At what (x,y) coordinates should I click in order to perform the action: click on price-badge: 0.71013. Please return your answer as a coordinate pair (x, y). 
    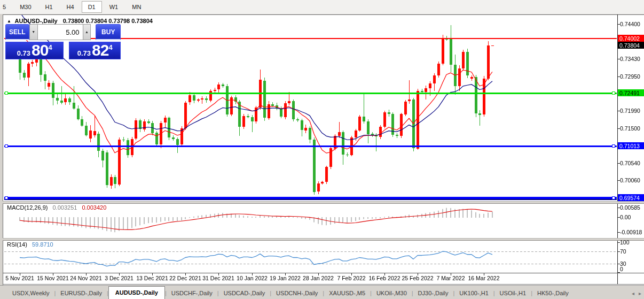
    Looking at the image, I should click on (631, 145).